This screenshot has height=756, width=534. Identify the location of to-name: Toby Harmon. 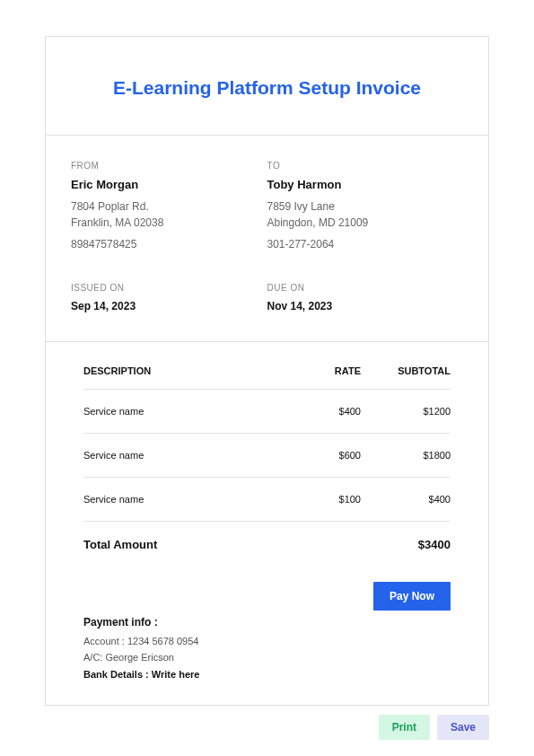
(366, 185).